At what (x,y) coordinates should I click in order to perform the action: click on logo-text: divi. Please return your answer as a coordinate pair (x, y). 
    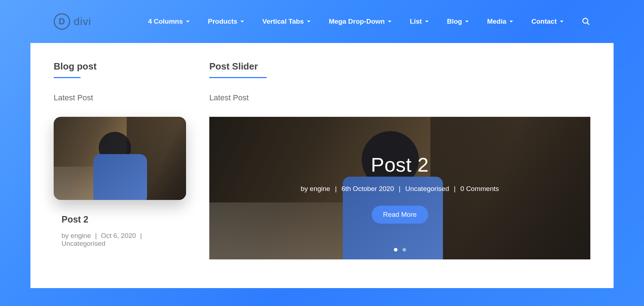
    Looking at the image, I should click on (82, 21).